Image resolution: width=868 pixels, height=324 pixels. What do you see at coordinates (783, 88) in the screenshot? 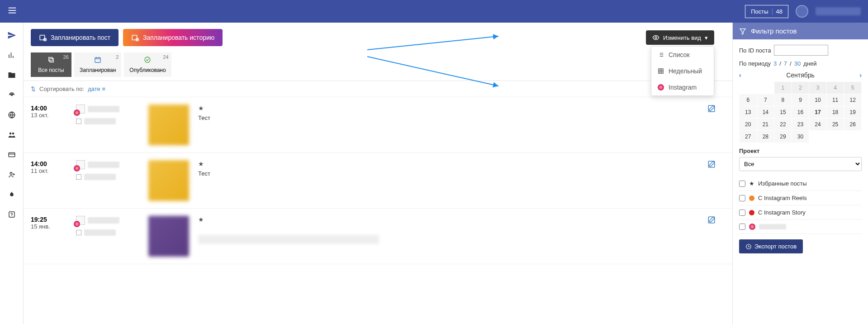
I see `calendar-day: 1` at bounding box center [783, 88].